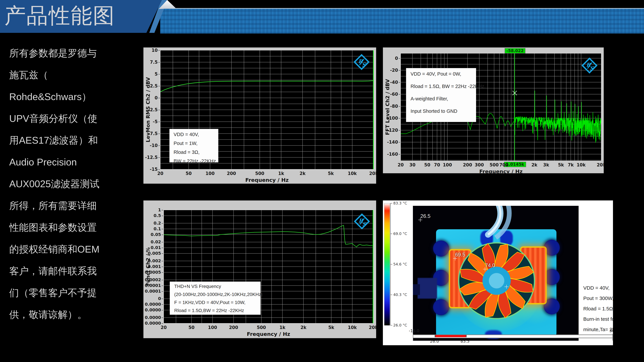 The width and height of the screenshot is (644, 362). Describe the element at coordinates (434, 111) in the screenshot. I see `conditions-info-line: Input Shorted to GND` at that location.